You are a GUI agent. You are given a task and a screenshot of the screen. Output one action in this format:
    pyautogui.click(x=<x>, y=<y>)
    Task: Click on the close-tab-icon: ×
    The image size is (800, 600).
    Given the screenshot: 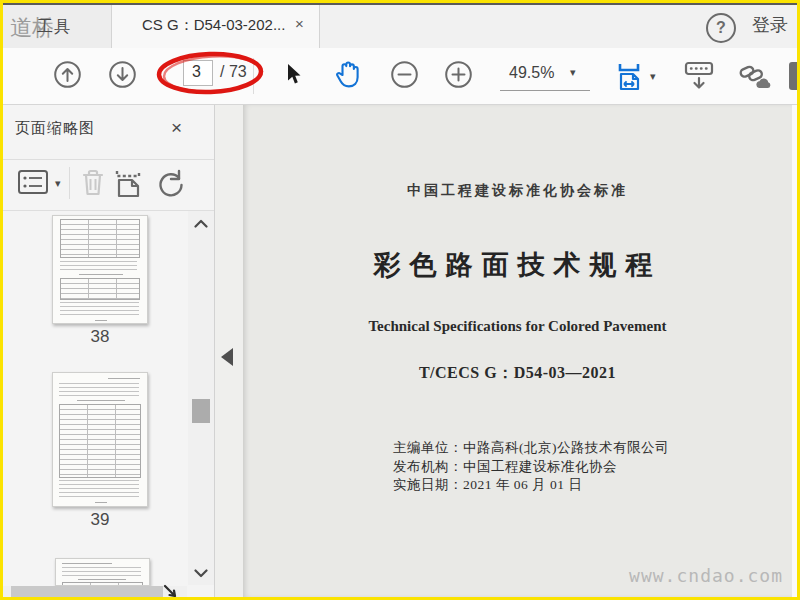 What is the action you would take?
    pyautogui.click(x=300, y=24)
    